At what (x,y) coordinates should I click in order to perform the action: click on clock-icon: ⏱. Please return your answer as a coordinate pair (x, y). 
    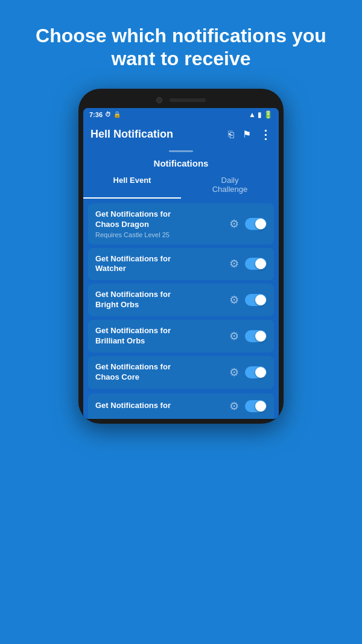
    Looking at the image, I should click on (108, 115).